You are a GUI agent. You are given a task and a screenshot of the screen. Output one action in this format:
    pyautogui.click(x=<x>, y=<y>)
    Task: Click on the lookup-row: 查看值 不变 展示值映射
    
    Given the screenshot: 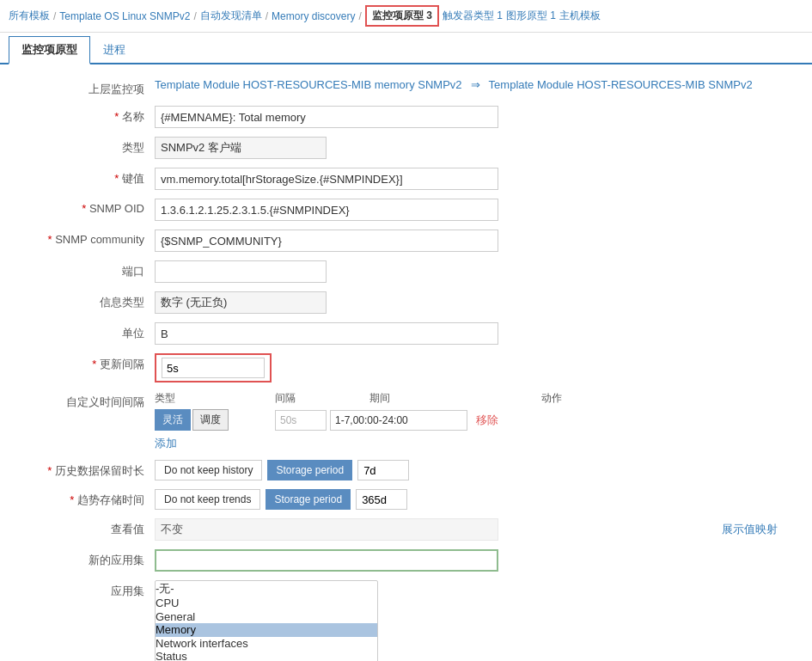 What is the action you would take?
    pyautogui.click(x=406, y=529)
    